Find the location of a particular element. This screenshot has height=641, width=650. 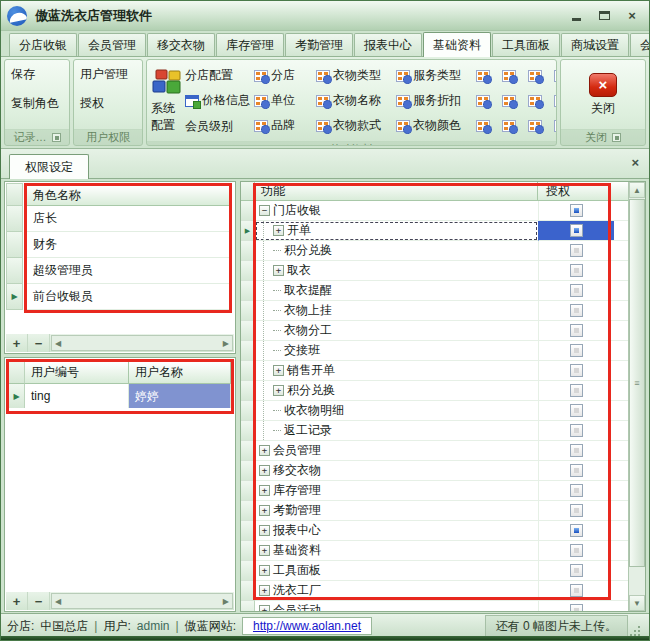

site-link: http://www.aolan.net is located at coordinates (307, 626).